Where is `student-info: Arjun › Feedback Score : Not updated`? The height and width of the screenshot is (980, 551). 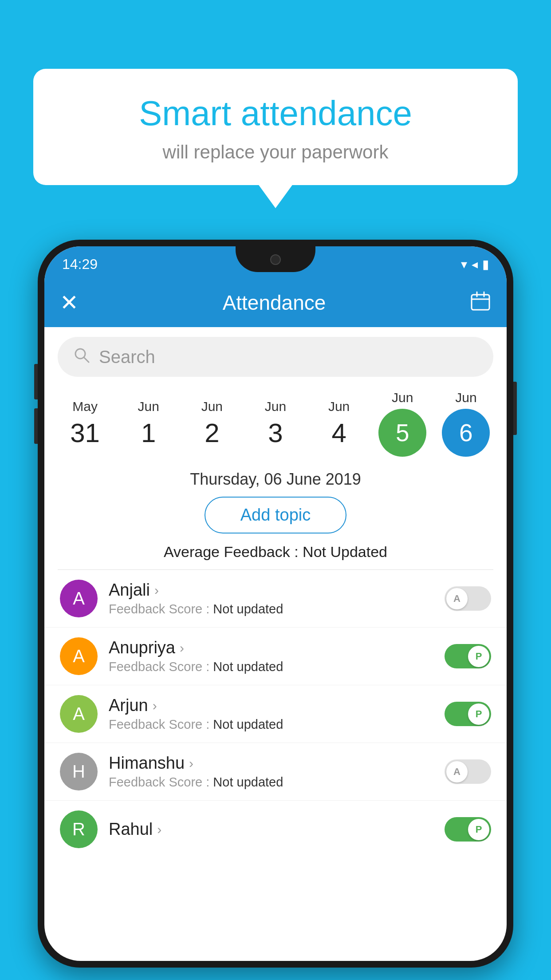 student-info: Arjun › Feedback Score : Not updated is located at coordinates (271, 714).